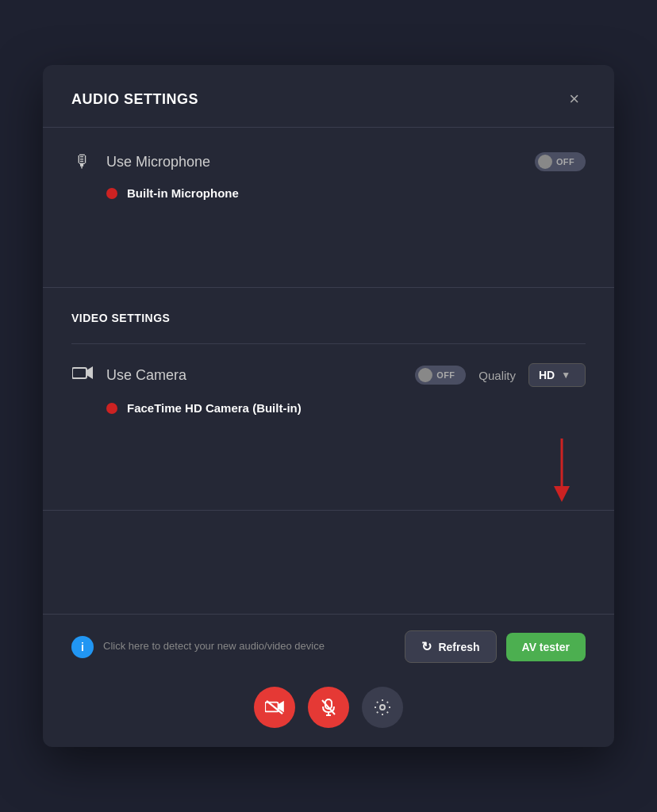 The width and height of the screenshot is (657, 812). I want to click on use-microphone-label: Use Microphone, so click(314, 162).